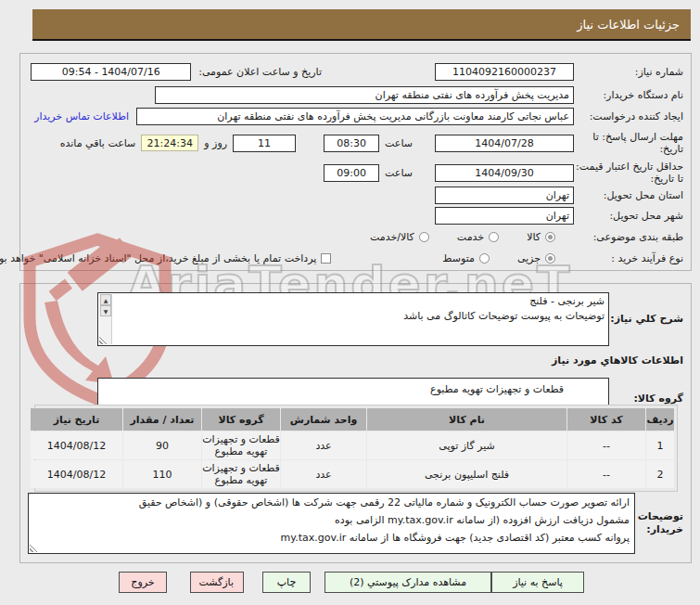 The image size is (700, 605). What do you see at coordinates (465, 258) in the screenshot?
I see `radio-medium: متوسط` at bounding box center [465, 258].